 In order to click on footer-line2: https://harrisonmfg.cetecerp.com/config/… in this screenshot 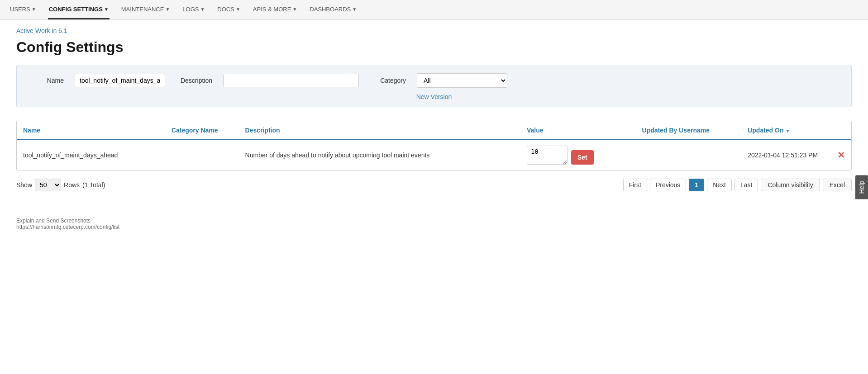, I will do `click(434, 227)`.